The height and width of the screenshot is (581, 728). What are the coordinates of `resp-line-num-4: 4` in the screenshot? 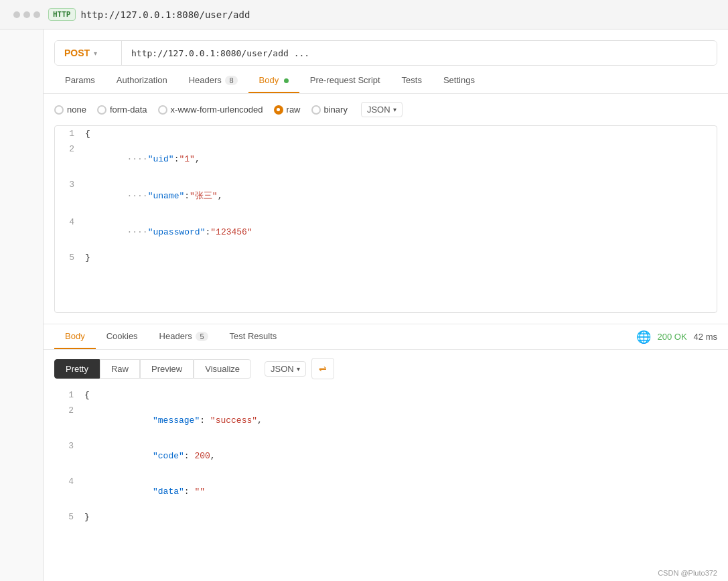 It's located at (70, 481).